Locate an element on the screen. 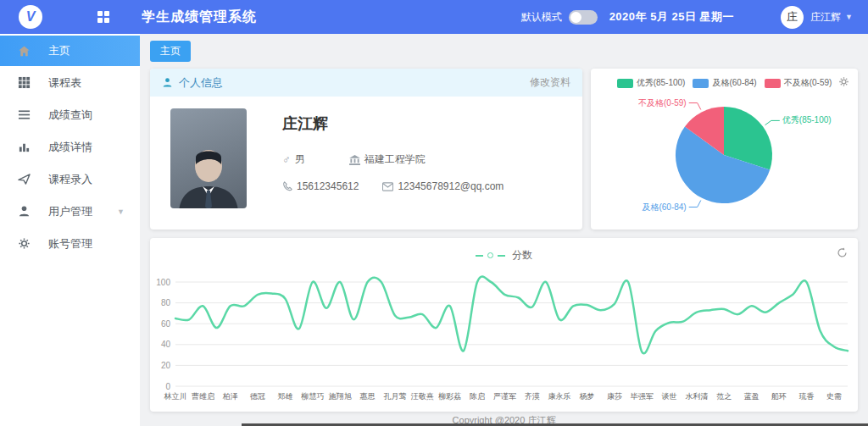 The width and height of the screenshot is (868, 426). svg-text: 0 is located at coordinates (168, 386).